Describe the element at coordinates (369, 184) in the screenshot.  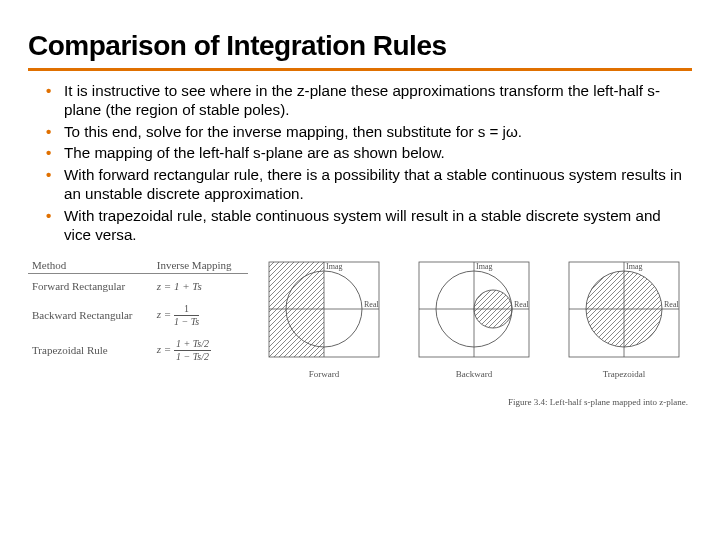
I see `bullet-item: With forward rectangular rule, there is …` at that location.